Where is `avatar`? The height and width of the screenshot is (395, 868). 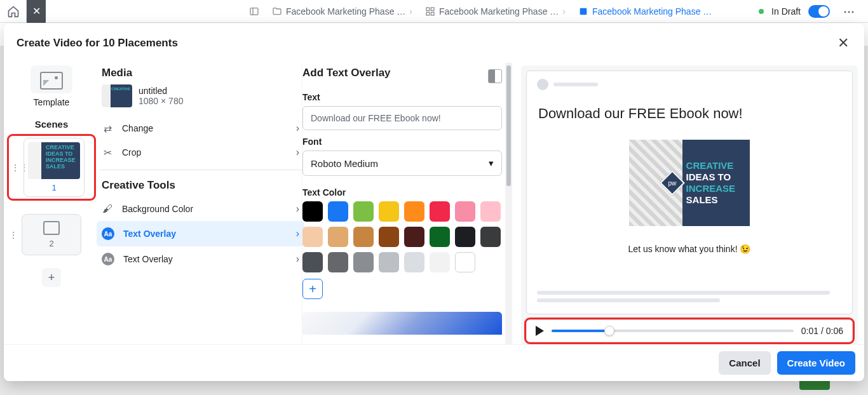
avatar is located at coordinates (543, 84).